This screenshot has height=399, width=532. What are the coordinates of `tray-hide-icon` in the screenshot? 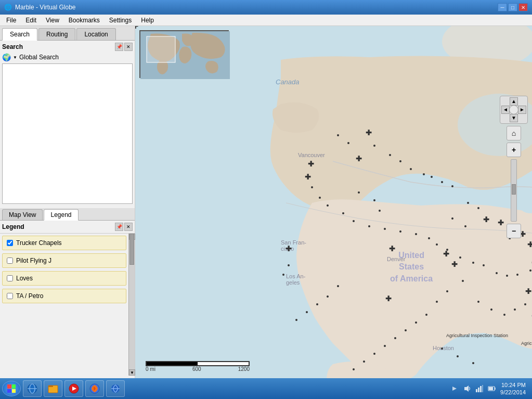 It's located at (455, 389).